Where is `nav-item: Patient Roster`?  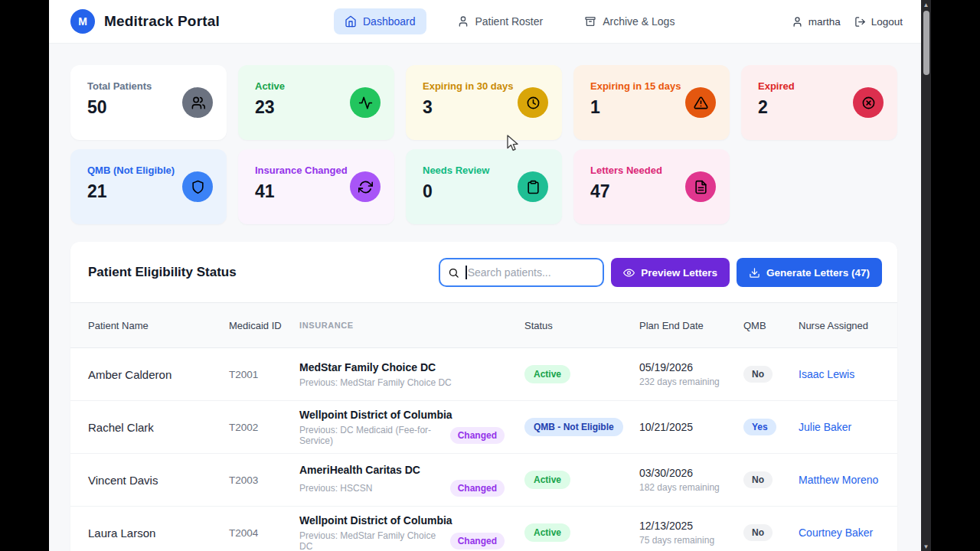
nav-item: Patient Roster is located at coordinates (501, 21).